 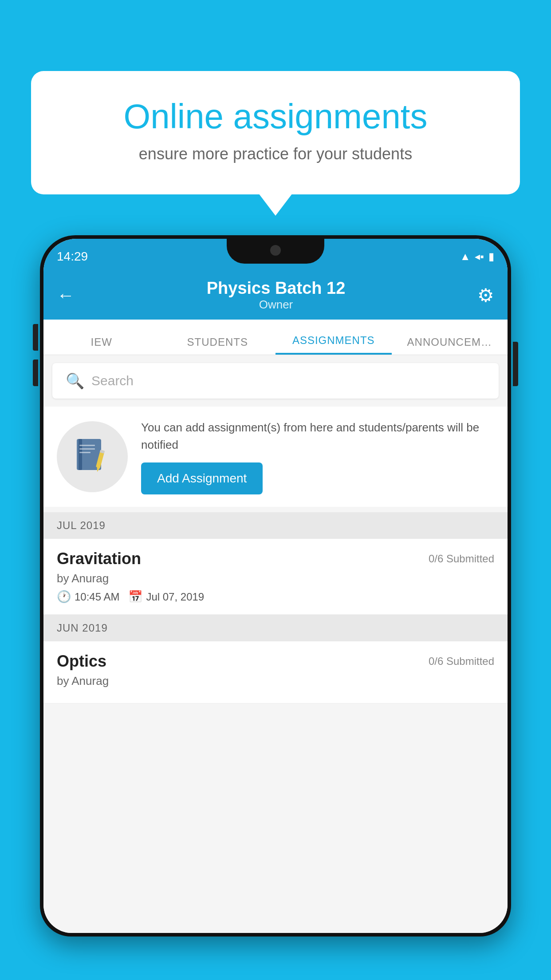 What do you see at coordinates (276, 154) in the screenshot?
I see `speech-bubble-subtitle: ensure more practice for your students` at bounding box center [276, 154].